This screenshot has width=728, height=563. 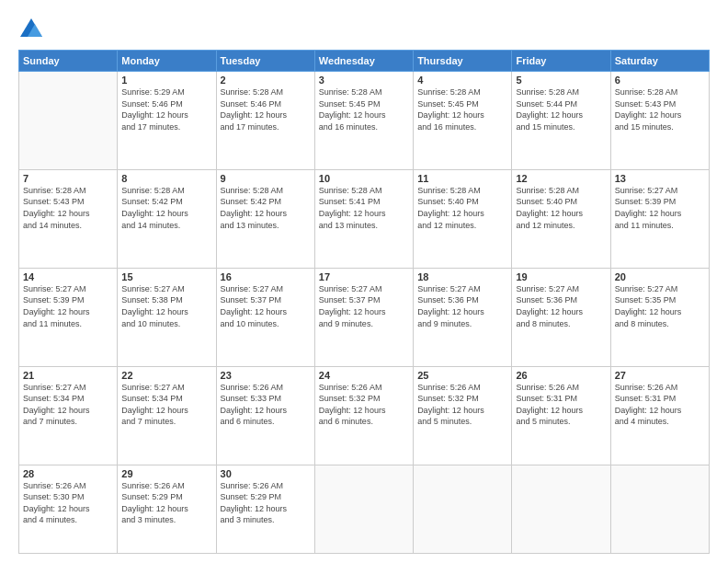 I want to click on calendar-cell: 2Sunrise: 5:28 AMSunset: 5:46 PMDaylight…, so click(x=265, y=121).